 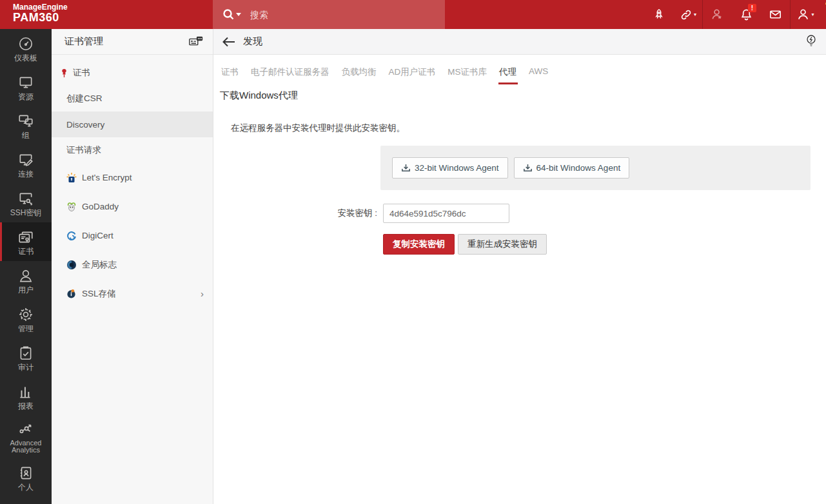 I want to click on resources-icon, so click(x=26, y=82).